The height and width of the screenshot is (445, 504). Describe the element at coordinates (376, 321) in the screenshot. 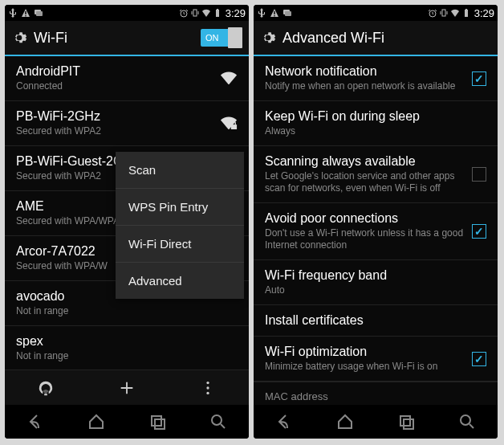

I see `setting-install-certificates: Install certificates` at that location.